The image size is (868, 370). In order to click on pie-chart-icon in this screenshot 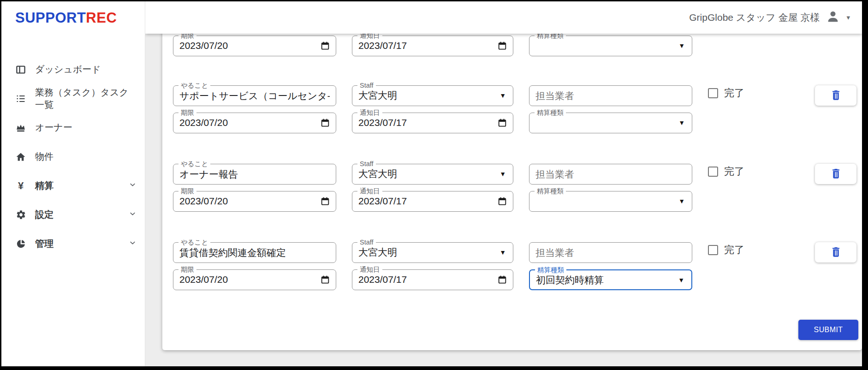, I will do `click(21, 244)`.